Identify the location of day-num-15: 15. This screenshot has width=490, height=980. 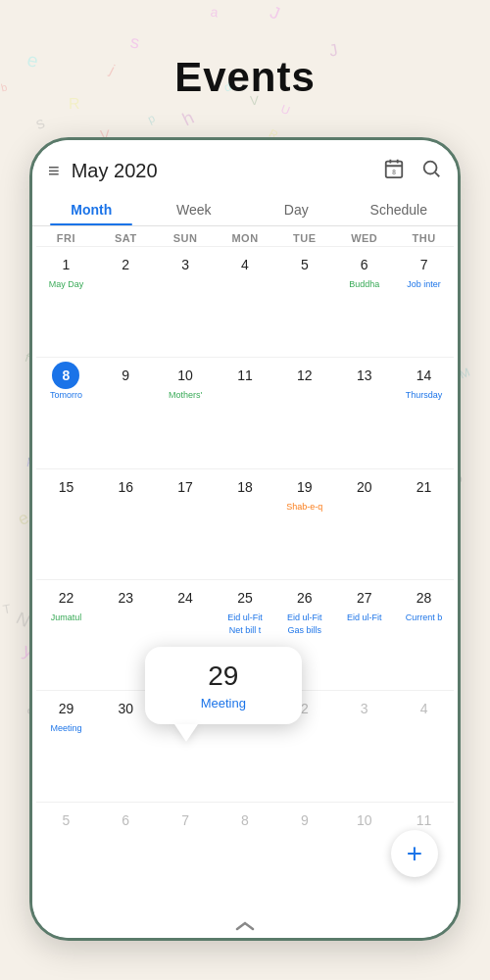
(66, 487).